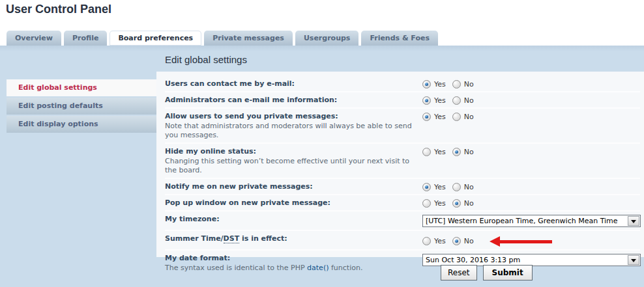 This screenshot has height=287, width=644. What do you see at coordinates (526, 242) in the screenshot?
I see `red-arrow-shaft` at bounding box center [526, 242].